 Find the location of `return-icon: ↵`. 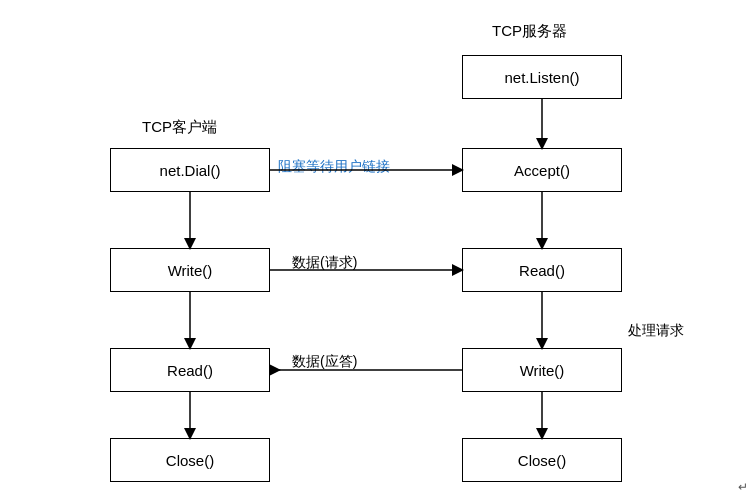

return-icon: ↵ is located at coordinates (743, 487).